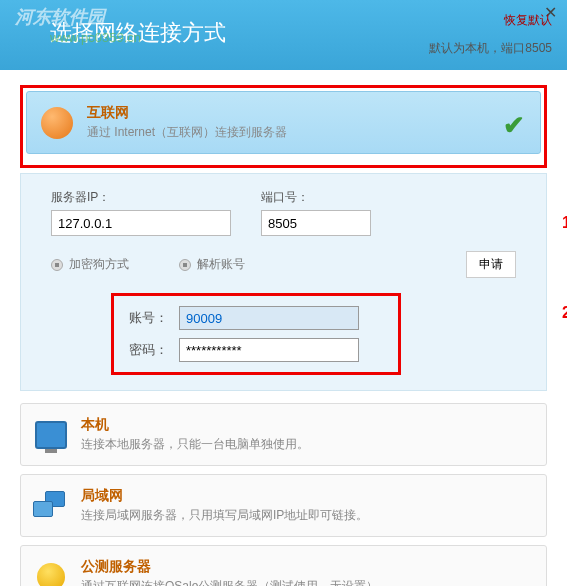 The image size is (567, 586). I want to click on bulb-icon, so click(51, 573).